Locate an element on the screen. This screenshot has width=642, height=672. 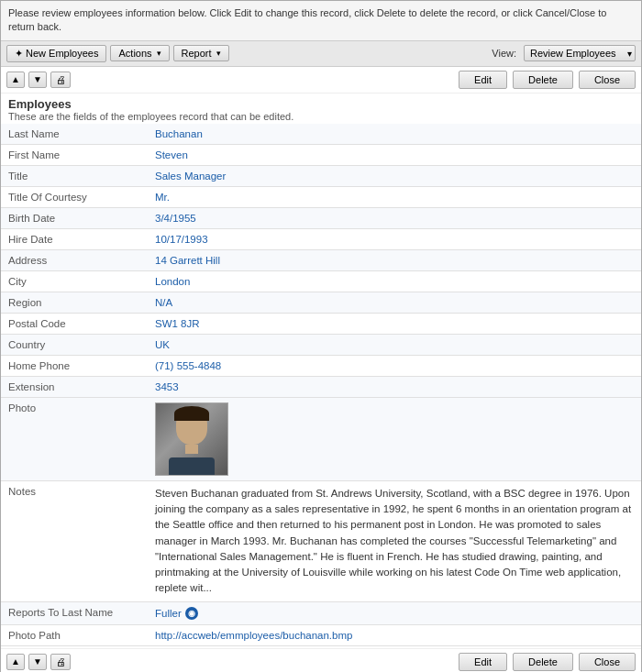
delete-button-top: Delete is located at coordinates (543, 80).